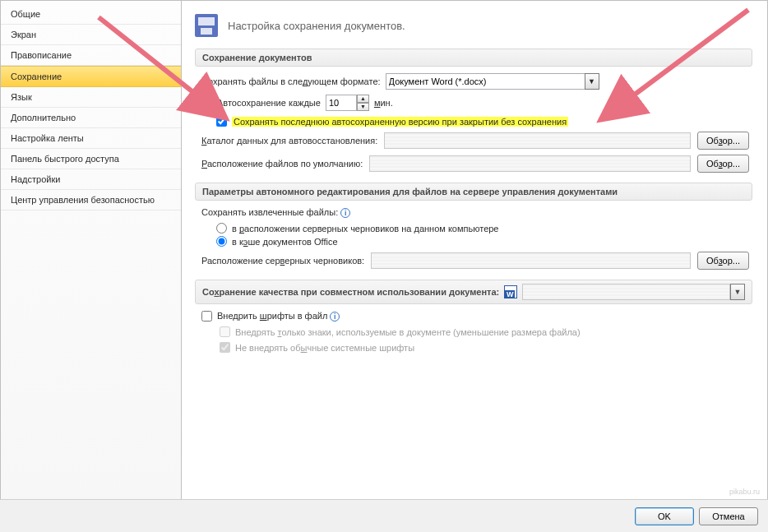 The height and width of the screenshot is (532, 768). I want to click on sidebar-item-proofing: Правописание, so click(90, 56).